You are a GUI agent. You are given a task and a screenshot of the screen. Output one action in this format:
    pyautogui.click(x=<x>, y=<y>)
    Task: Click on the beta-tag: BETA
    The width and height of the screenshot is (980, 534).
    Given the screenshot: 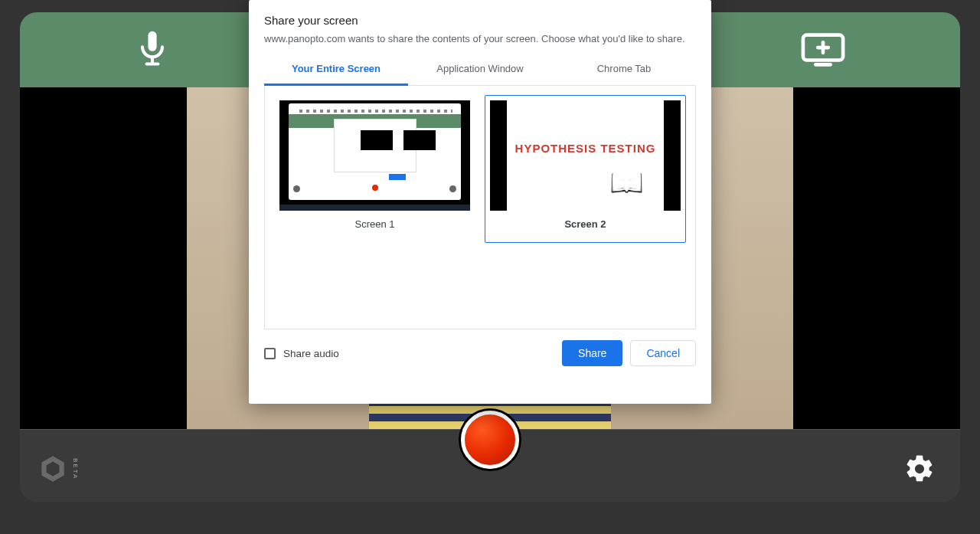 What is the action you would take?
    pyautogui.click(x=75, y=469)
    